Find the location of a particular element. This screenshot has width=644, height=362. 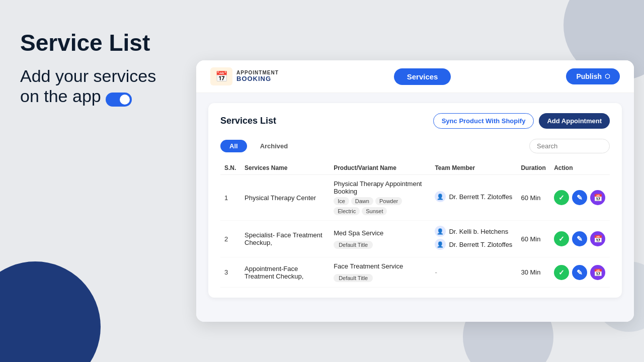

logo-area: 📅 APPOINTMENT BOOKING is located at coordinates (245, 76).